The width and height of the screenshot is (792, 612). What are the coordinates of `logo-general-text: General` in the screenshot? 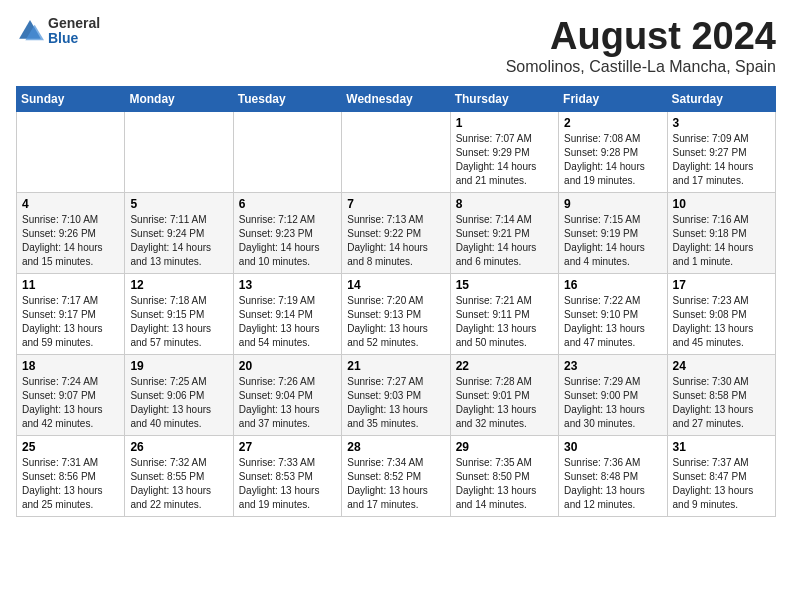 It's located at (74, 24).